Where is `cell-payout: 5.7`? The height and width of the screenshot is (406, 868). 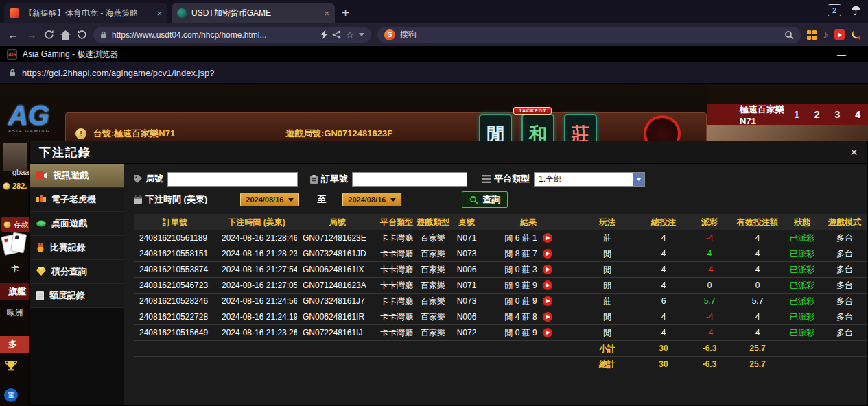
cell-payout: 5.7 is located at coordinates (709, 301).